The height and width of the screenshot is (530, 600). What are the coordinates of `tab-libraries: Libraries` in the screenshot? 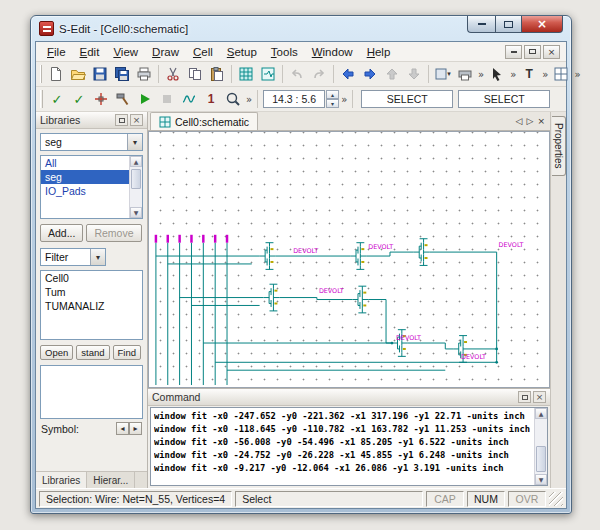 It's located at (62, 480).